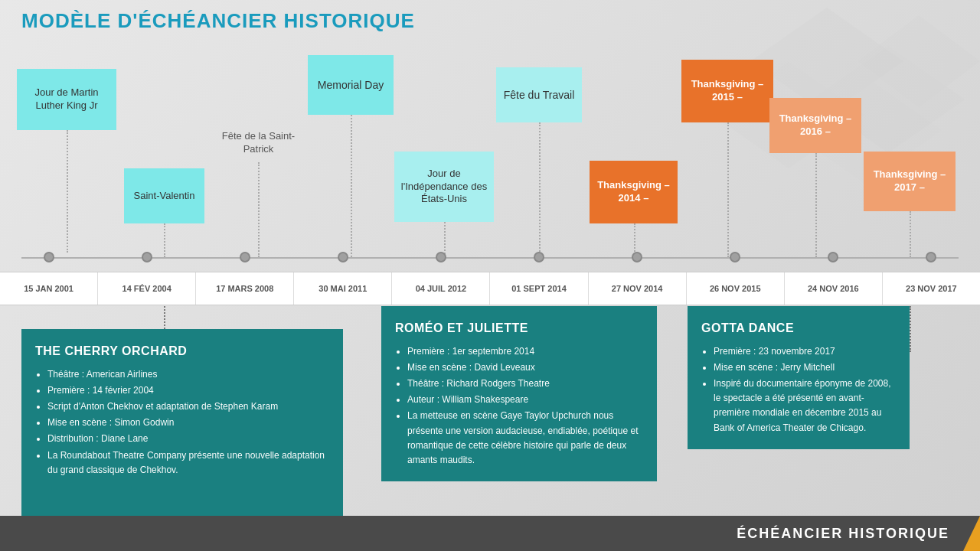  Describe the element at coordinates (351, 85) in the screenshot. I see `event-memorial-day: Memorial Day` at that location.